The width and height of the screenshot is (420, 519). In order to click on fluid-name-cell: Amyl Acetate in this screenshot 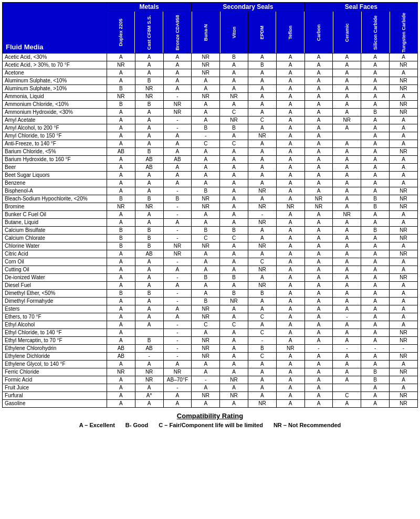, I will do `click(55, 121)`.